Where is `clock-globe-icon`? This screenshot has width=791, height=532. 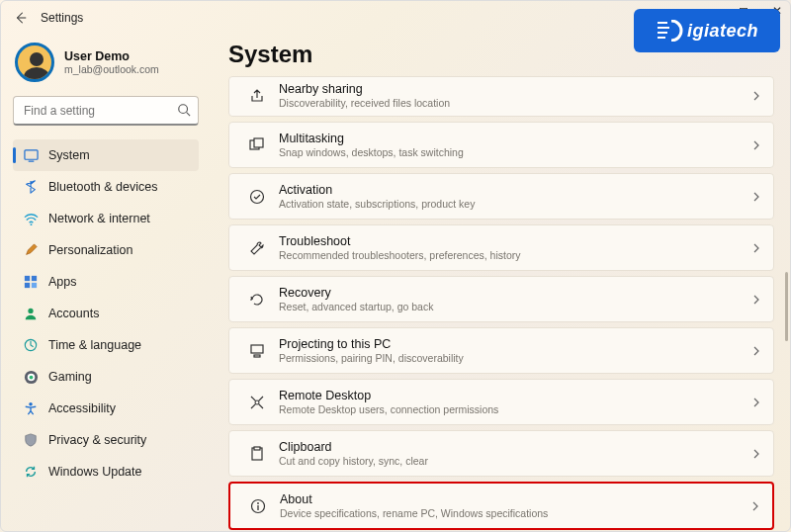
clock-globe-icon is located at coordinates (31, 345).